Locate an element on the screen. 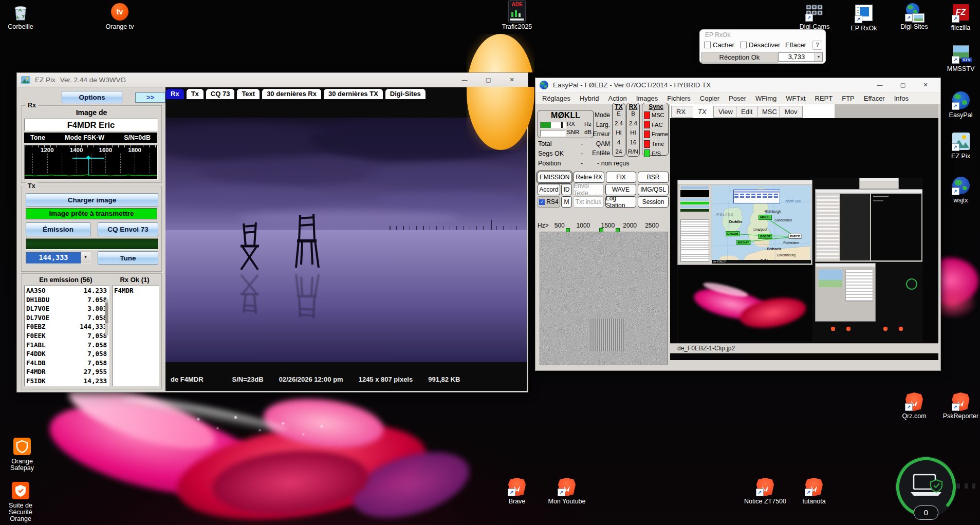 Image resolution: width=980 pixels, height=525 pixels. digi-cams-icon: ↗ is located at coordinates (815, 12).